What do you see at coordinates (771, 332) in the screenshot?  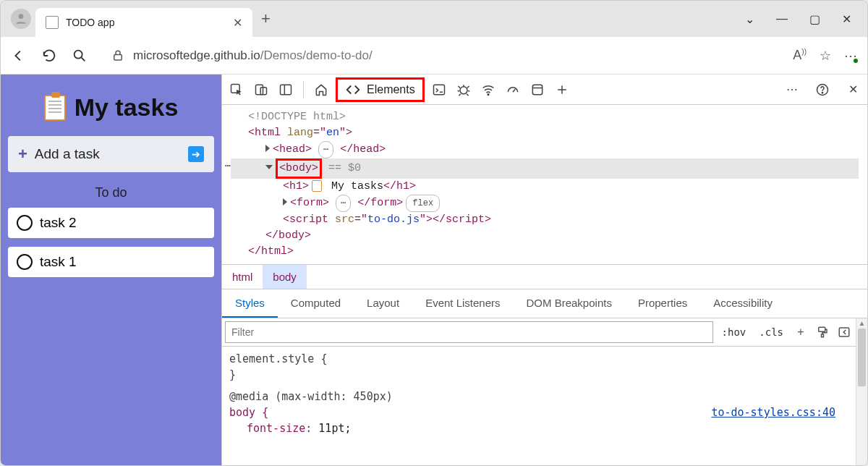 I see `cls-toggle: .cls` at bounding box center [771, 332].